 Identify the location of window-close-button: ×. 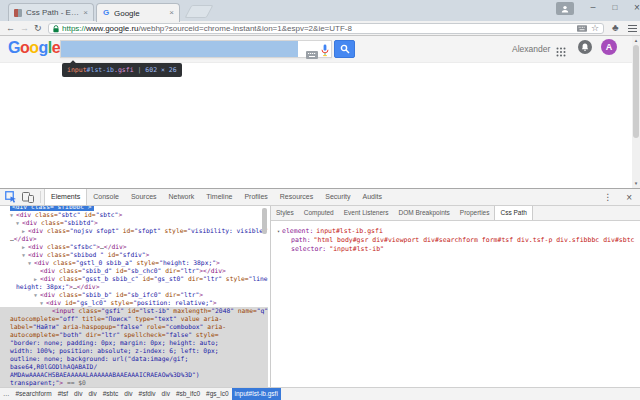
(634, 8).